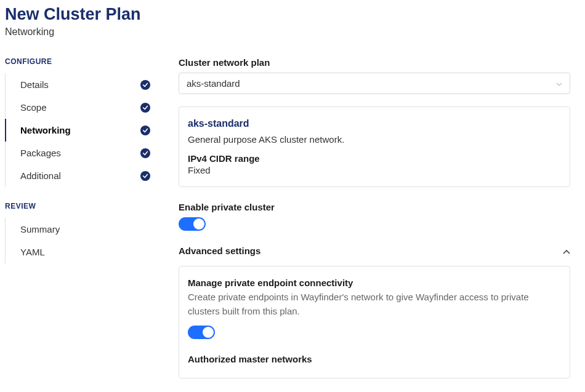  What do you see at coordinates (83, 252) in the screenshot?
I see `sidebar-item-yaml: YAML` at bounding box center [83, 252].